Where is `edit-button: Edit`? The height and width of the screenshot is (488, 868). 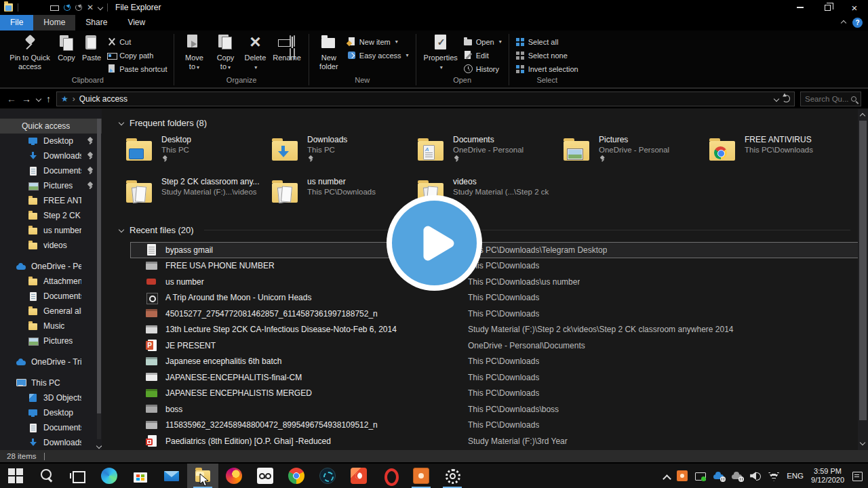 edit-button: Edit is located at coordinates (483, 56).